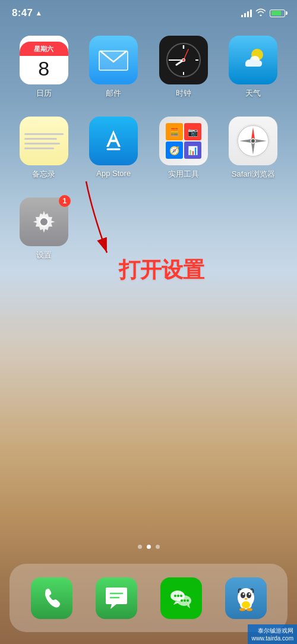  I want to click on app-clock-label: 时钟, so click(184, 93).